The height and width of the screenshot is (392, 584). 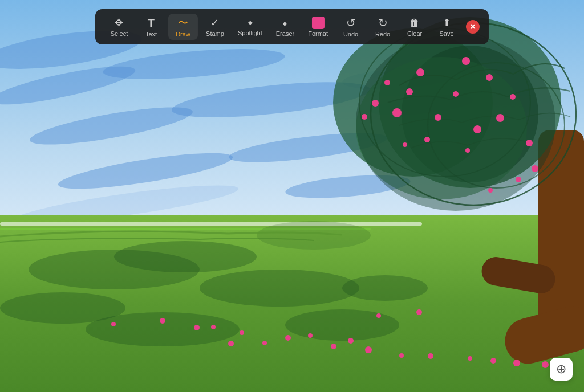 What do you see at coordinates (351, 23) in the screenshot?
I see `undo-icon: ↺` at bounding box center [351, 23].